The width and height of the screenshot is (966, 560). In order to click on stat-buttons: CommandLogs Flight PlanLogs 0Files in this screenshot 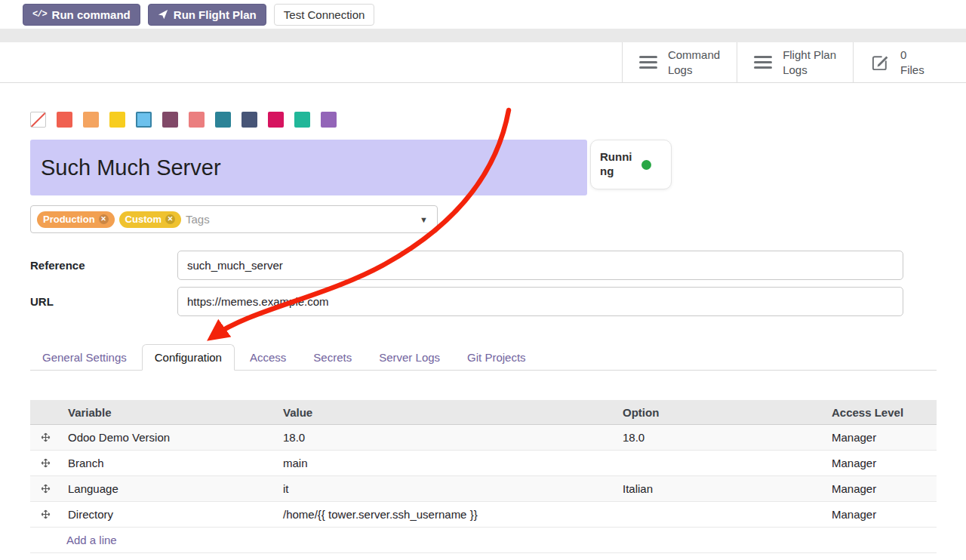, I will do `click(794, 62)`.